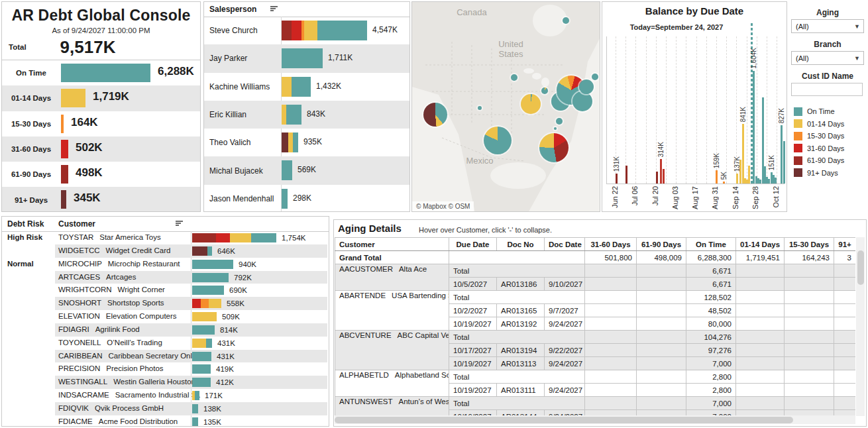 The height and width of the screenshot is (428, 868). Describe the element at coordinates (392, 278) in the screenshot. I see `customer-cell: AACUSTOMERAlta Ace` at that location.